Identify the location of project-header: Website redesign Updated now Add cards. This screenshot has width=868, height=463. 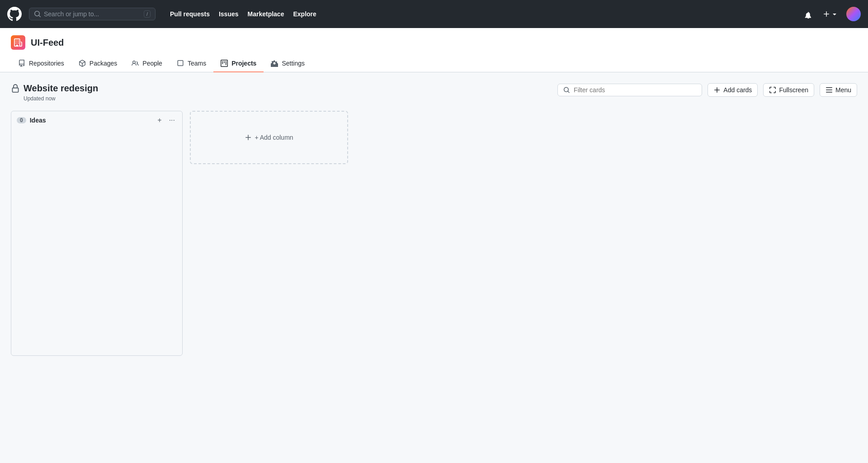
(434, 92).